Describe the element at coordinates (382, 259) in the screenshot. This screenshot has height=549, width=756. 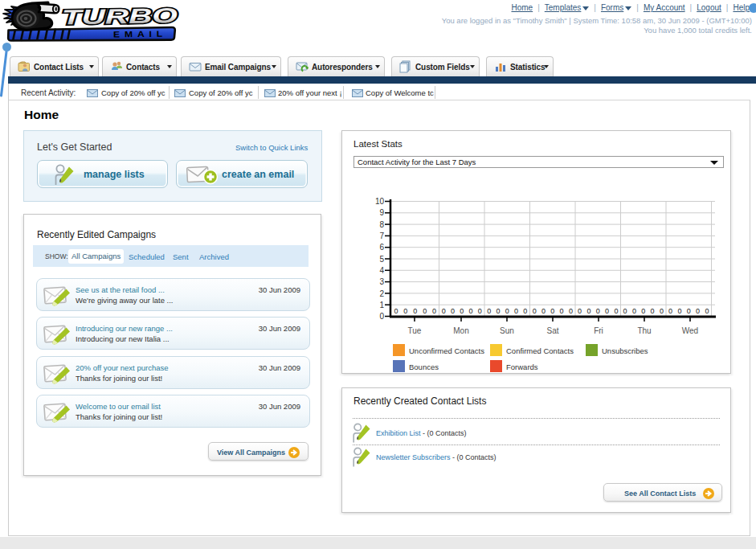
I see `svg-text: 5` at that location.